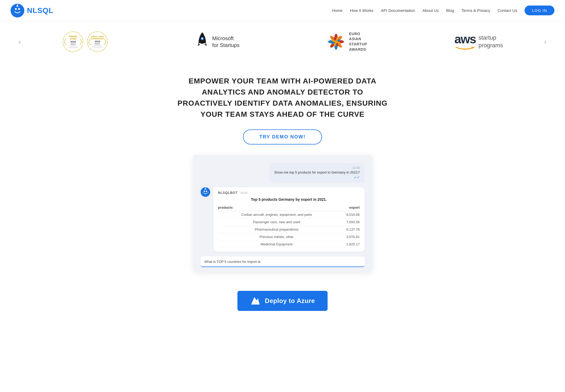  What do you see at coordinates (282, 42) in the screenshot?
I see `awards-items: RisingStar 2018 Award Awarded byFinances…` at bounding box center [282, 42].